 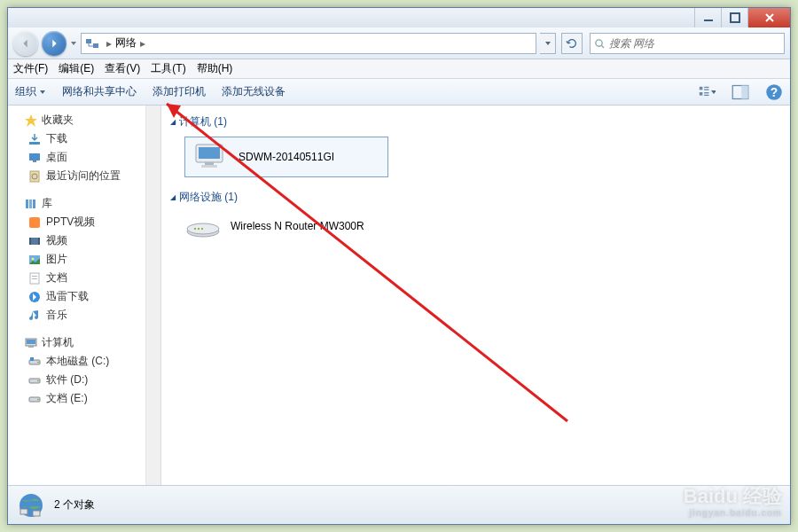 What do you see at coordinates (76, 204) in the screenshot?
I see `sidebar-libraries-header: 库` at bounding box center [76, 204].